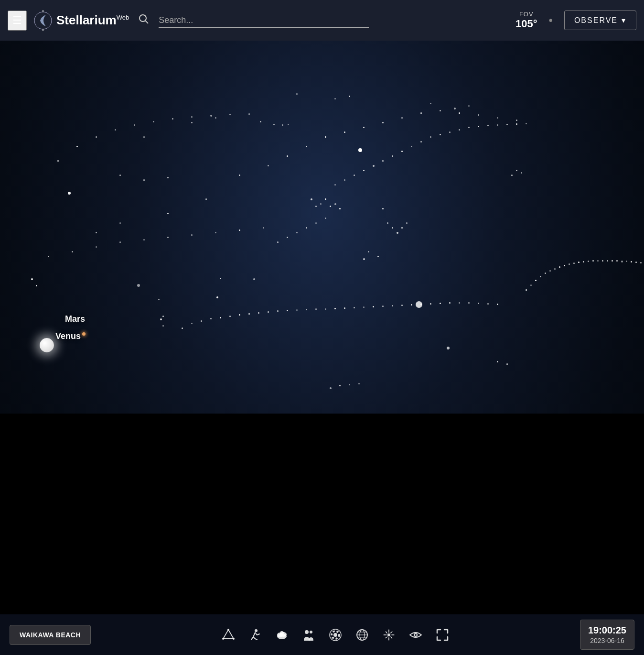 This screenshot has width=644, height=655. I want to click on people-icon, so click(309, 635).